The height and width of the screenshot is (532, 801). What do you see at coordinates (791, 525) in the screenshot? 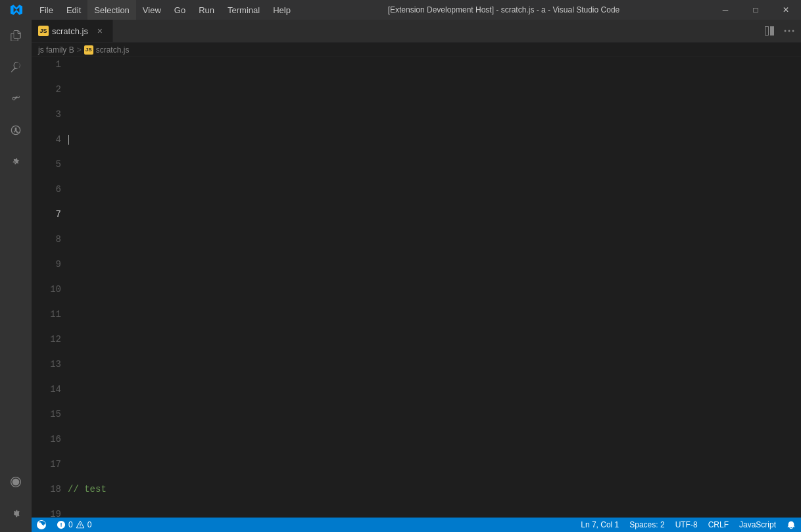
I see `status-notifications` at bounding box center [791, 525].